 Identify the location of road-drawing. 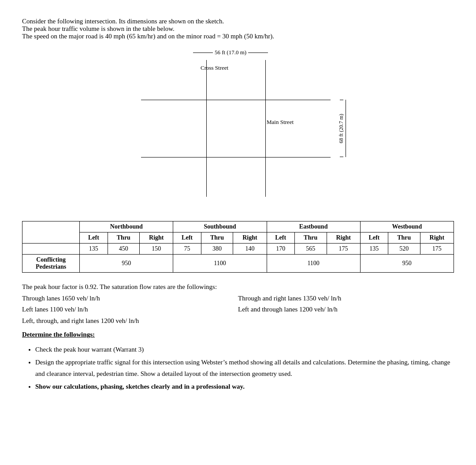
(236, 128).